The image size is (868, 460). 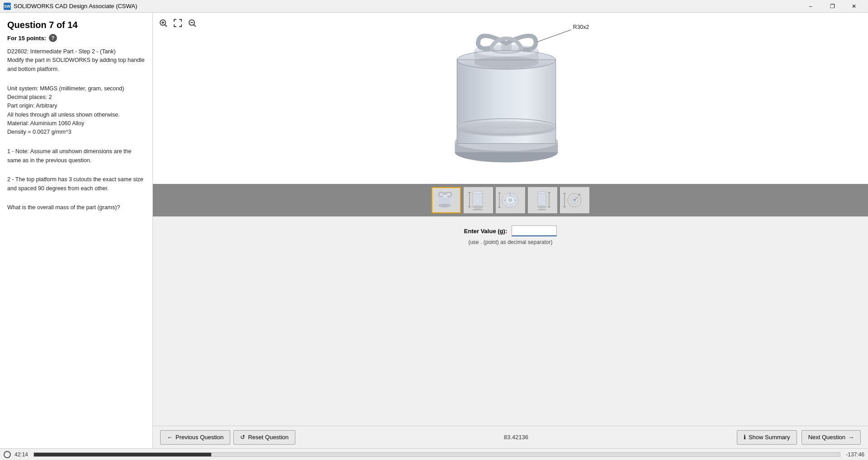 I want to click on nav-right: ℹ Show Summary Next Question →, so click(x=799, y=437).